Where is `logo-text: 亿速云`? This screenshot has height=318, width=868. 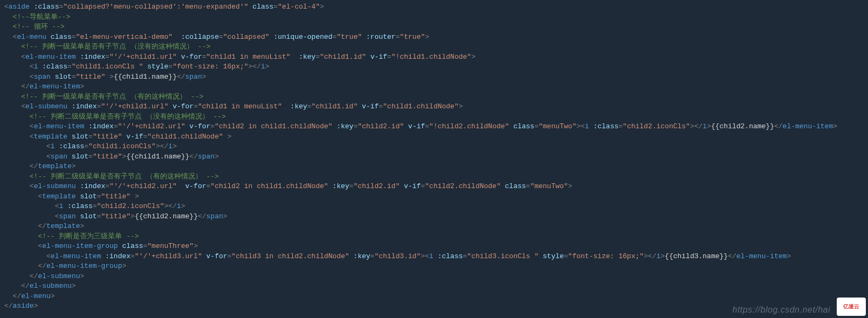
logo-text: 亿速云 is located at coordinates (851, 307).